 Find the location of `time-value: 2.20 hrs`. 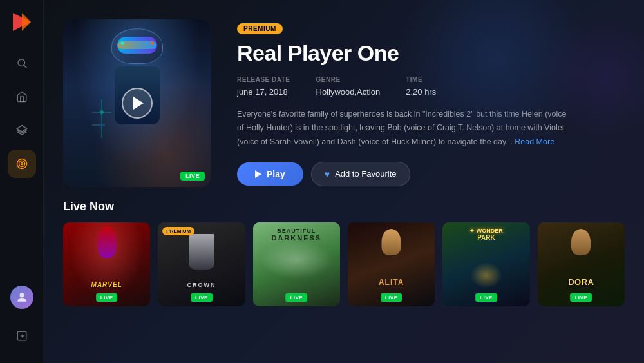

time-value: 2.20 hrs is located at coordinates (421, 92).